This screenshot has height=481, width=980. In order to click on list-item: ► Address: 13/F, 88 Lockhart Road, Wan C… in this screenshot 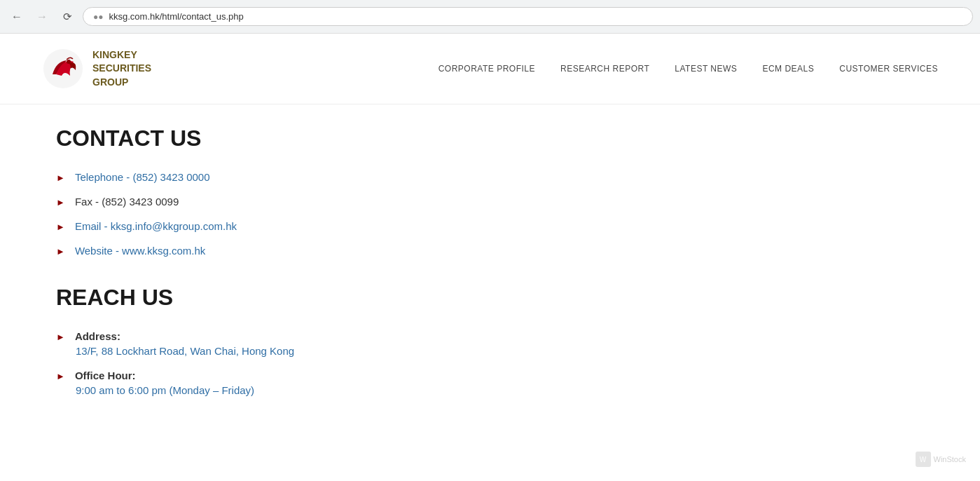, I will do `click(490, 344)`.